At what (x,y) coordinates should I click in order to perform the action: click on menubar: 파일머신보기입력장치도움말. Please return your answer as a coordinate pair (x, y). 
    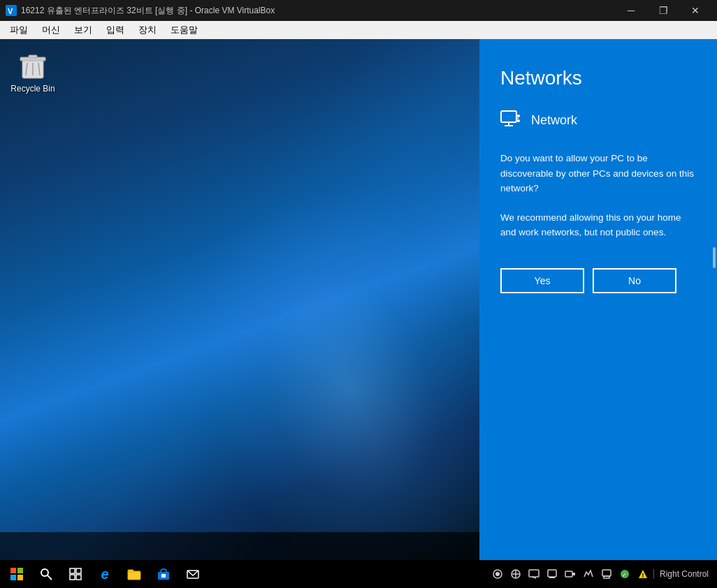
    Looking at the image, I should click on (358, 30).